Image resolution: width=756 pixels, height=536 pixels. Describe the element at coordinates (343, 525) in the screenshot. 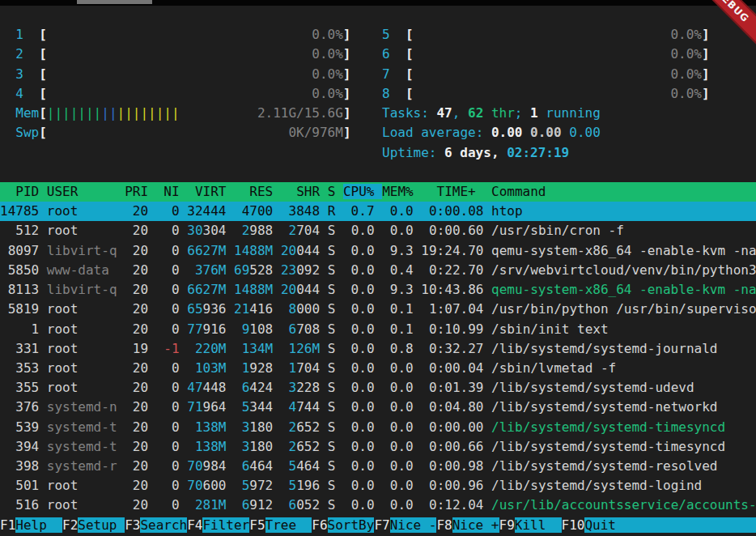

I see `fkey-f6-sortby: F6SortBy` at that location.